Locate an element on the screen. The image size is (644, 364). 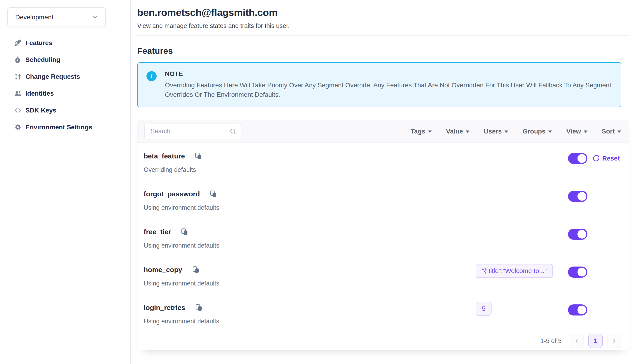
pagination-next-button: › is located at coordinates (614, 341).